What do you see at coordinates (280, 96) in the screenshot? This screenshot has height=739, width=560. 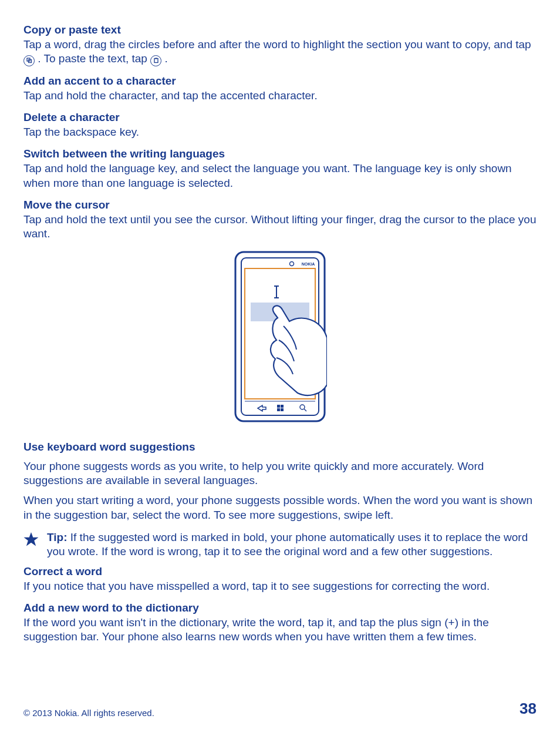 I see `p-accent: Tap and hold the character, and tap the …` at bounding box center [280, 96].